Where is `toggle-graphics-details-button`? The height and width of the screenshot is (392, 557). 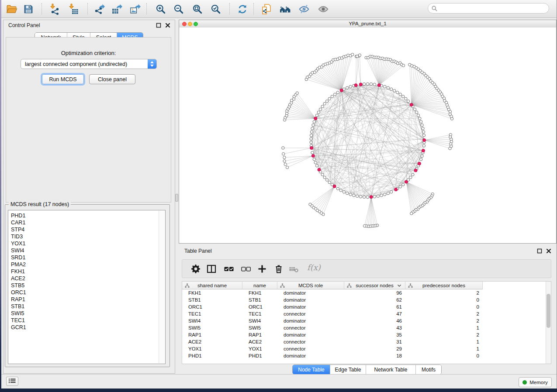
toggle-graphics-details-button is located at coordinates (304, 9).